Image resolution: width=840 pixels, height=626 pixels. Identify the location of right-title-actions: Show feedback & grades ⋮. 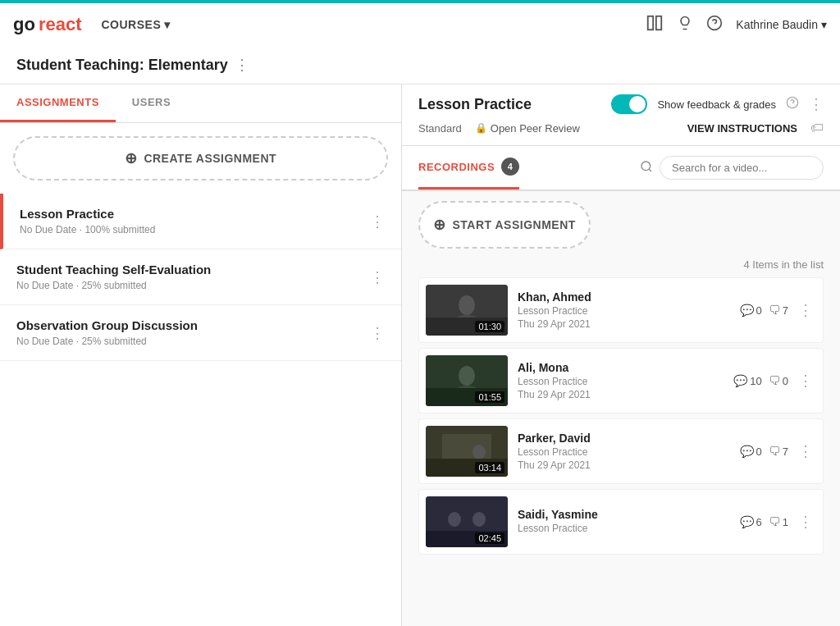
(717, 104).